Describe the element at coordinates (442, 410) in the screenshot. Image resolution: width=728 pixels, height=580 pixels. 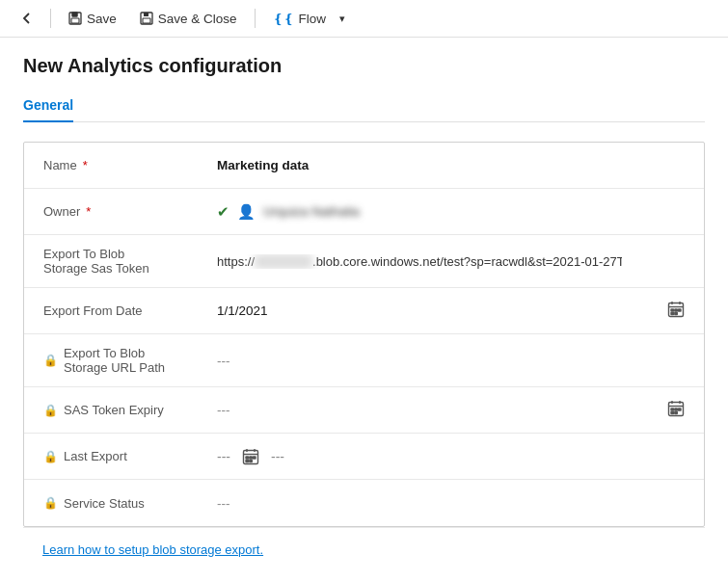
I see `value-token-expiry: ---` at that location.